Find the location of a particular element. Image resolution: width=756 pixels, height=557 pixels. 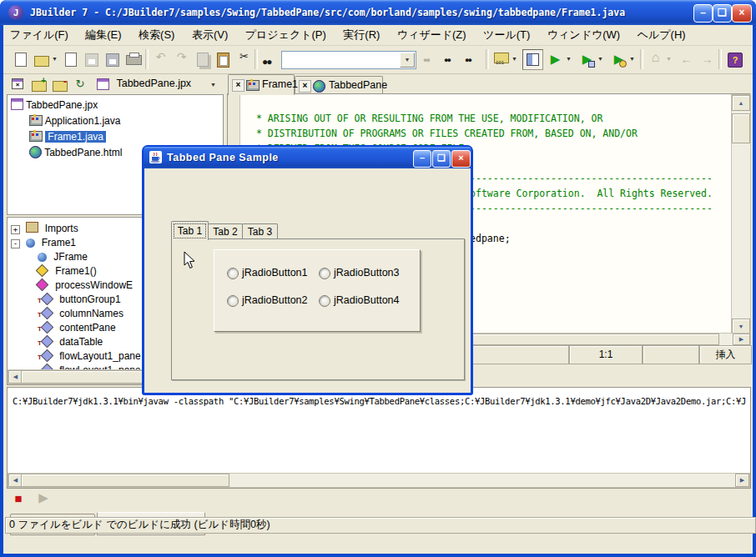

open-file-dropdown: ▼ is located at coordinates (55, 58).